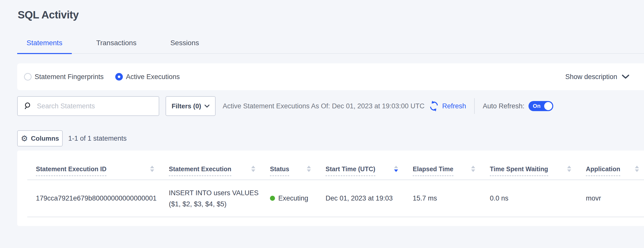 The height and width of the screenshot is (248, 644). What do you see at coordinates (185, 46) in the screenshot?
I see `tab-sessions: Sessions` at bounding box center [185, 46].